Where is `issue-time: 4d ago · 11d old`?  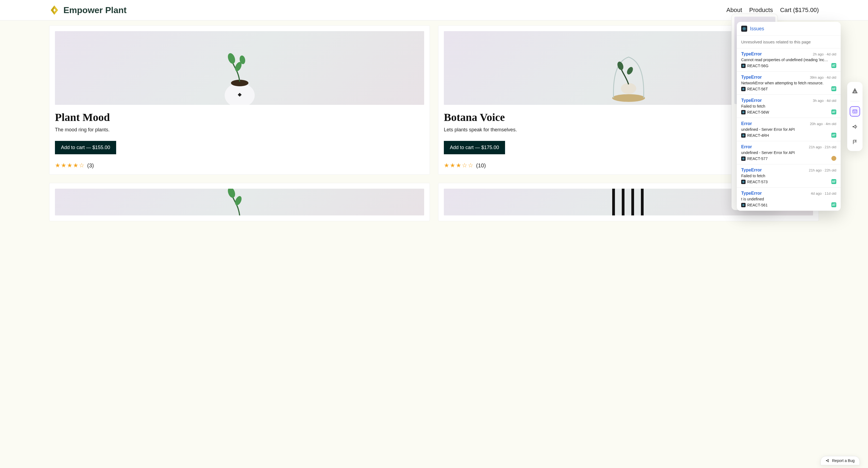 issue-time: 4d ago · 11d old is located at coordinates (824, 193).